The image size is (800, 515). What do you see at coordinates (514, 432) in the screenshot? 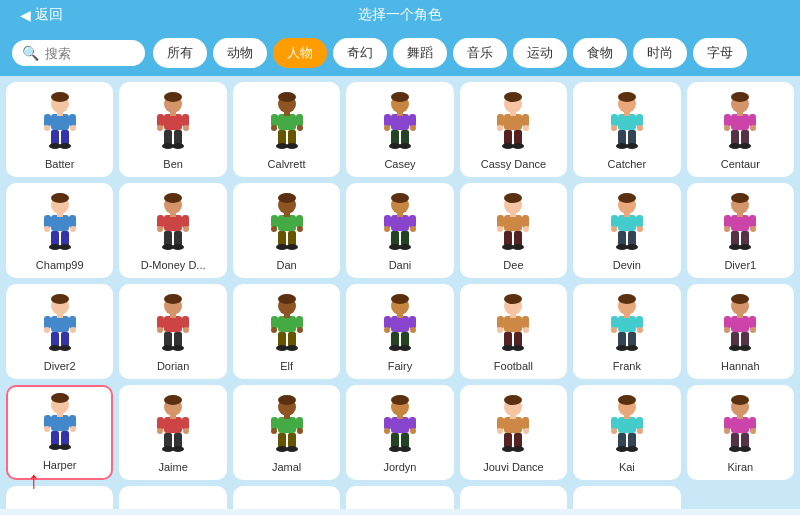
I see `sprite-card: Jouvi Dance` at bounding box center [514, 432].